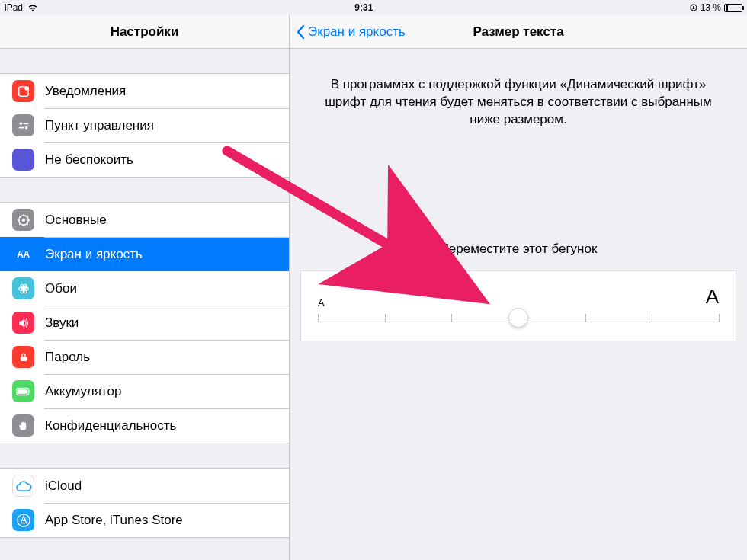 This screenshot has width=747, height=560. I want to click on sidebar-item-label: Экран и яркость, so click(94, 254).